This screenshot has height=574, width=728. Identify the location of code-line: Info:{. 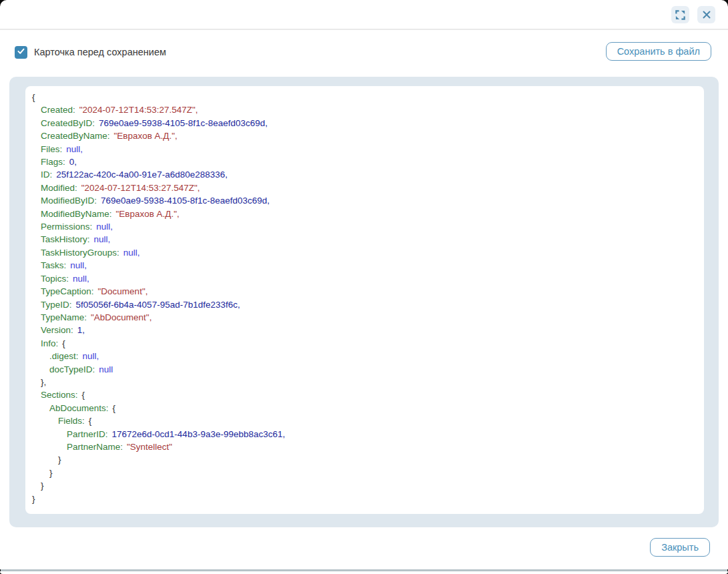
(364, 343).